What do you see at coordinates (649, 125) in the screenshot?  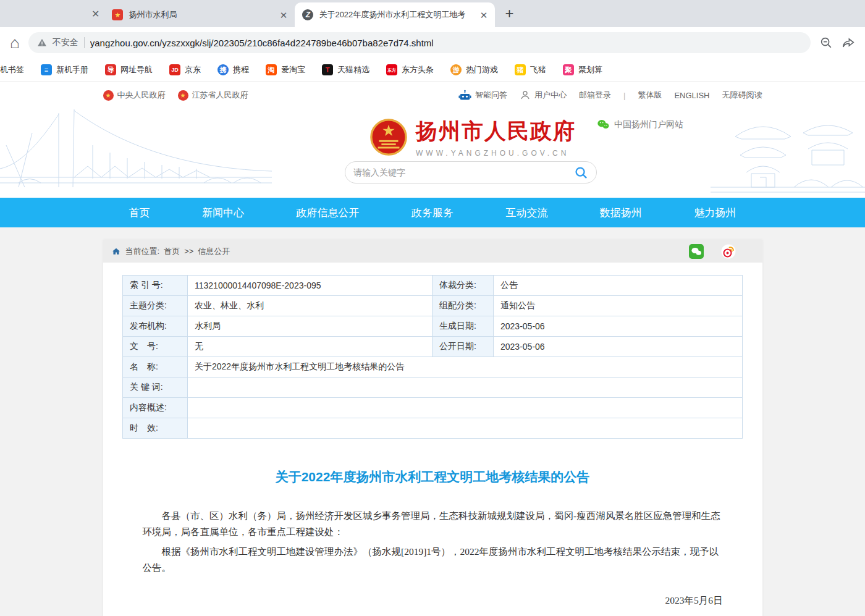 I see `portal-label: 中国扬州门户网站` at bounding box center [649, 125].